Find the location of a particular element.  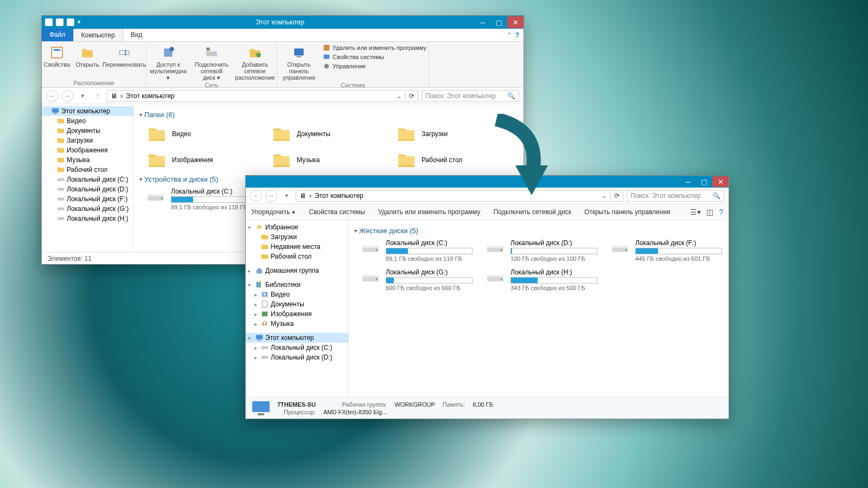

ribbon-open: Открыть is located at coordinates (87, 55).